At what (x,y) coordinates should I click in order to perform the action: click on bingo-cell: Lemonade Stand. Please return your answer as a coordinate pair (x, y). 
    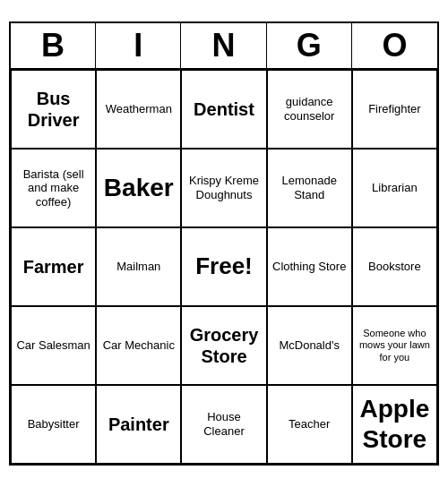
    Looking at the image, I should click on (310, 188).